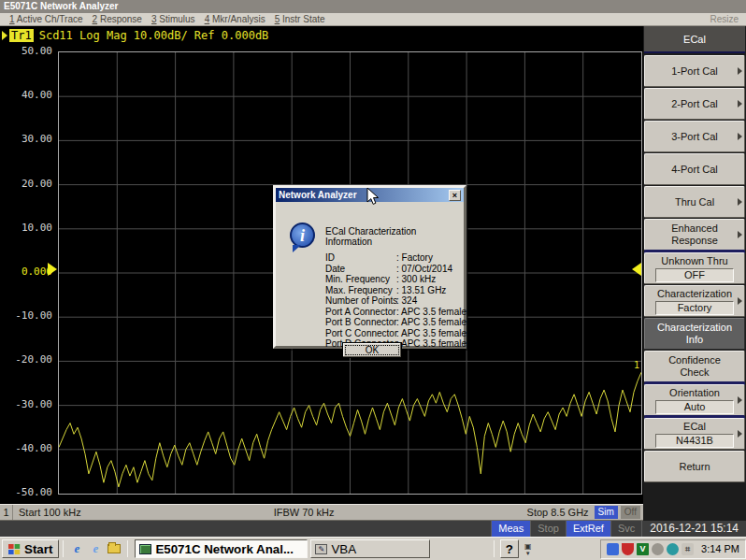 The height and width of the screenshot is (560, 746). Describe the element at coordinates (695, 169) in the screenshot. I see `softkey-4-port-cal: 4-Port Cal` at that location.